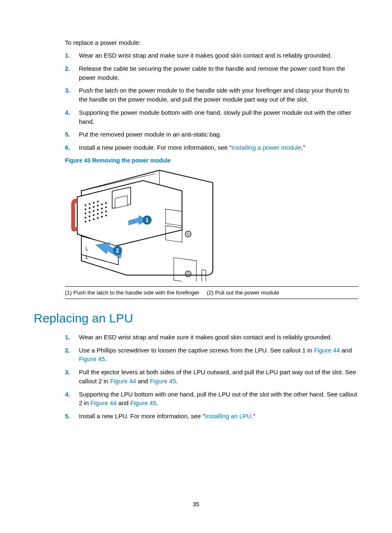  I want to click on step-item: 3.Pull the ejector levers at both sides …, so click(212, 377).